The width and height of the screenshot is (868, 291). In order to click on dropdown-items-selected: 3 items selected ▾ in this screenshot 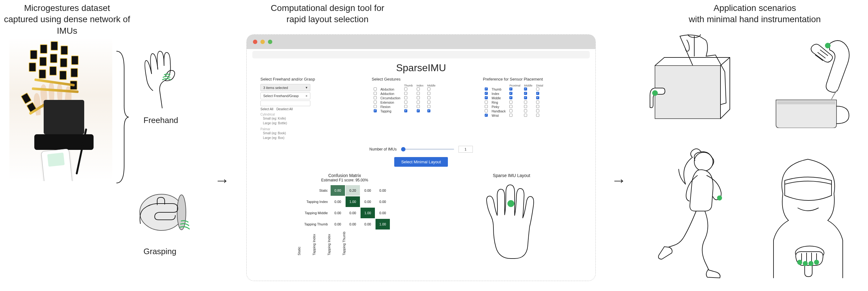, I will do `click(285, 88)`.